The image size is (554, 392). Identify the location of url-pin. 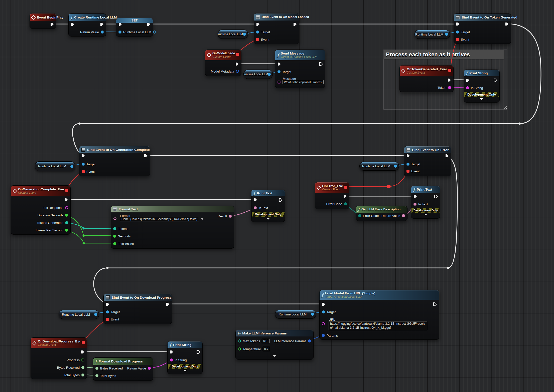
(323, 324).